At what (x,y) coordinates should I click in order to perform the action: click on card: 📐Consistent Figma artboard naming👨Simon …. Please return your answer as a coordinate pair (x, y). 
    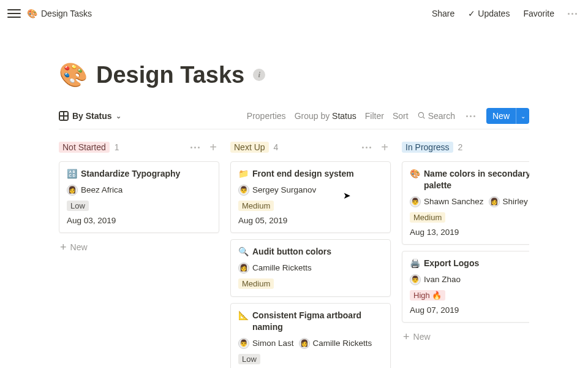
    Looking at the image, I should click on (311, 335).